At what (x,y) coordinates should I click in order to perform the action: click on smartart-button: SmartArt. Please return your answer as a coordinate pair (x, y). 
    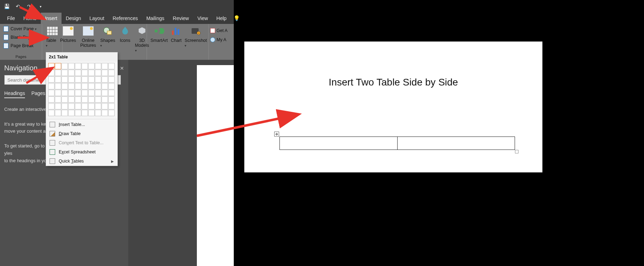
    Looking at the image, I should click on (159, 37).